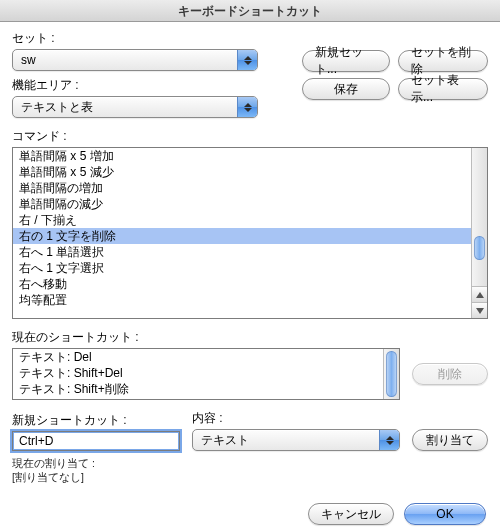 This screenshot has width=500, height=532. What do you see at coordinates (450, 440) in the screenshot?
I see `assign-button: 割り当て` at bounding box center [450, 440].